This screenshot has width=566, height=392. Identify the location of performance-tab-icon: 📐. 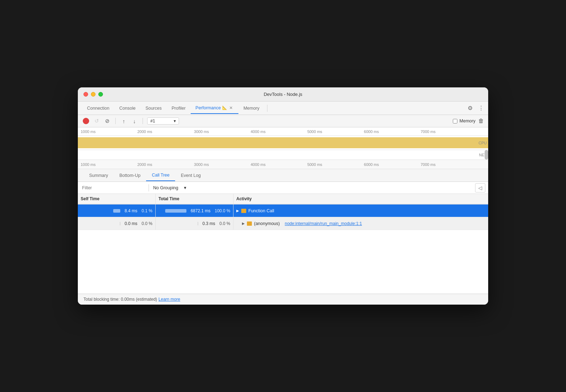
(225, 108).